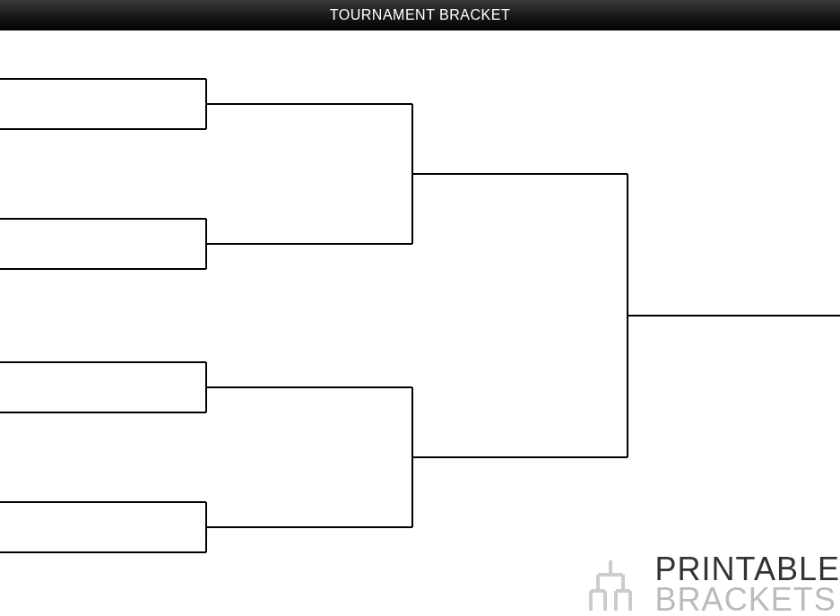 The width and height of the screenshot is (840, 616). Describe the element at coordinates (420, 14) in the screenshot. I see `page-title: TOURNAMENT BRACKET` at that location.